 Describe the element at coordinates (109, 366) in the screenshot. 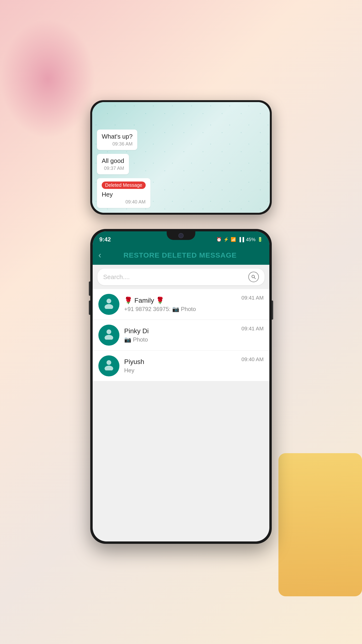

I see `person-icon-piyush` at that location.